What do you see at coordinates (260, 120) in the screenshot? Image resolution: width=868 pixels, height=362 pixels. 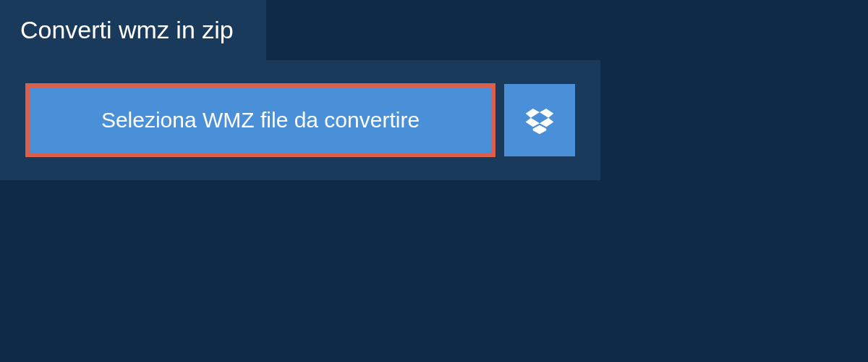 I see `select-file-label: Seleziona WMZ file da convertire` at bounding box center [260, 120].